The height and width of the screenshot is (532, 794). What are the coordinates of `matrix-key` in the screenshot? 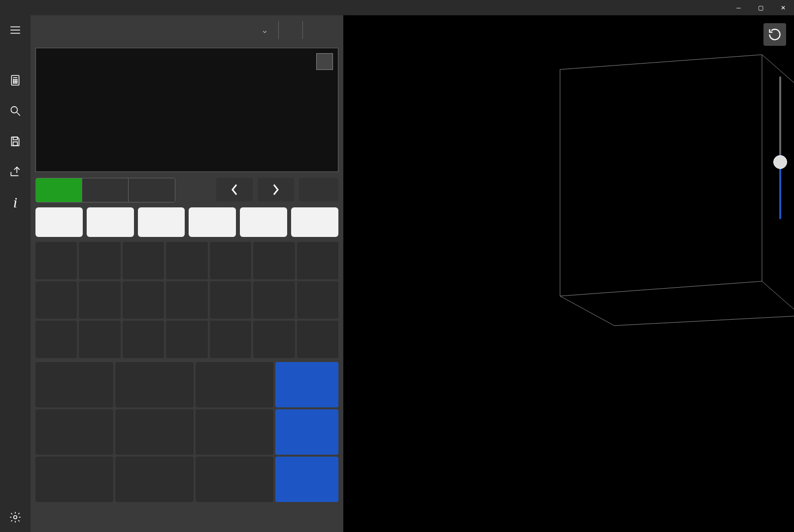 It's located at (99, 300).